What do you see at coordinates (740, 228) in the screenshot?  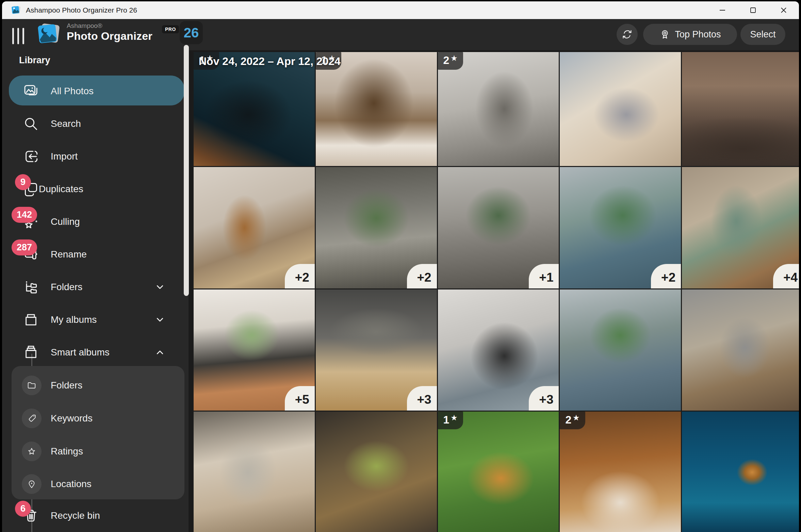 I see `photo-tile: +4` at bounding box center [740, 228].